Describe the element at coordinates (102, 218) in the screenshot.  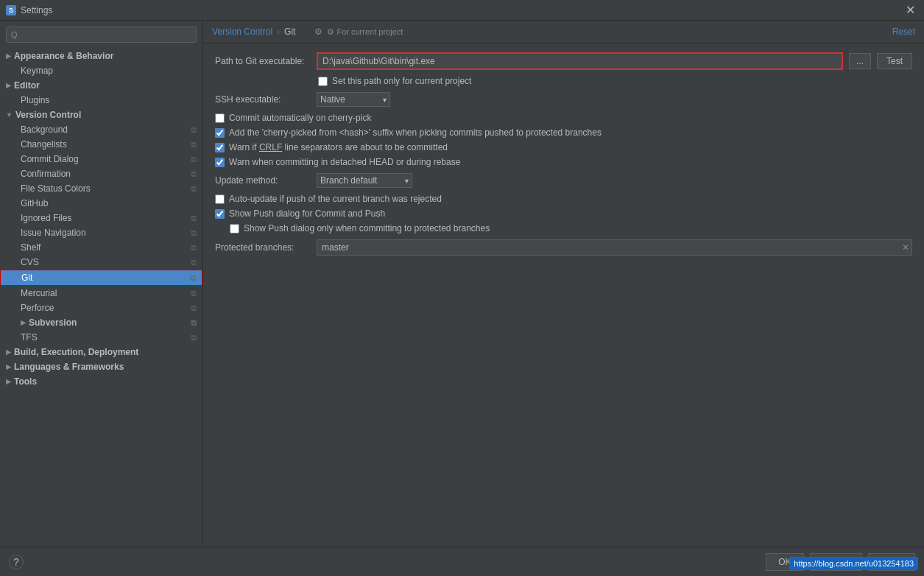
I see `sidebar-item-ignored-files: Ignored Files ⧉` at that location.